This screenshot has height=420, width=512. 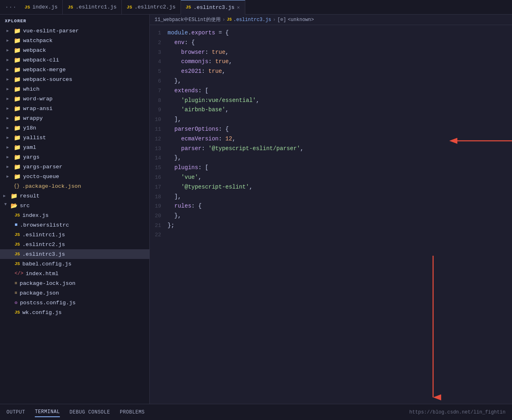 What do you see at coordinates (74, 79) in the screenshot?
I see `sidebar-item-webpack-sources: ▶ 📁 webpack-sources` at bounding box center [74, 79].